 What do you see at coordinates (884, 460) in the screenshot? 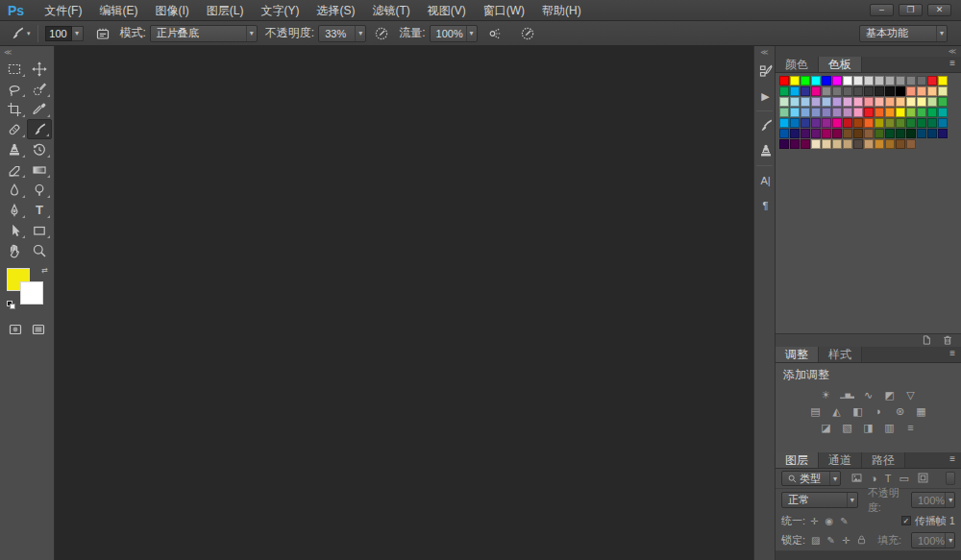
I see `tab-paths: 路径` at bounding box center [884, 460].